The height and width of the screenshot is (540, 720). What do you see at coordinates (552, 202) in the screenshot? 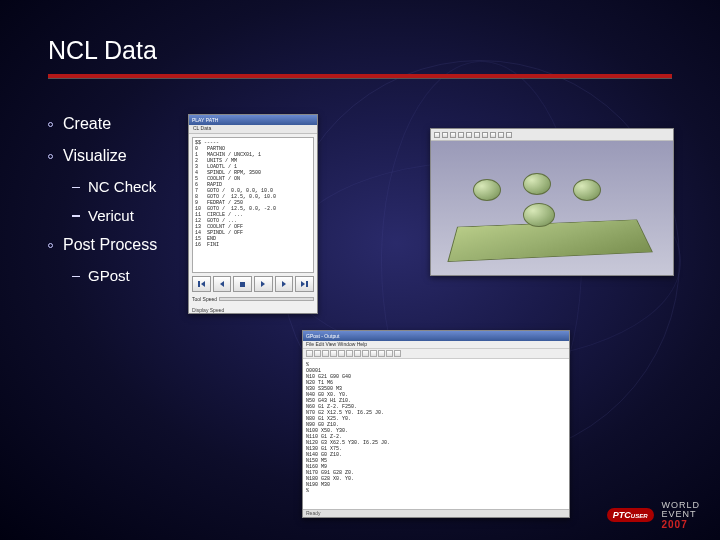
I see `screenshot-nc-check` at bounding box center [552, 202].